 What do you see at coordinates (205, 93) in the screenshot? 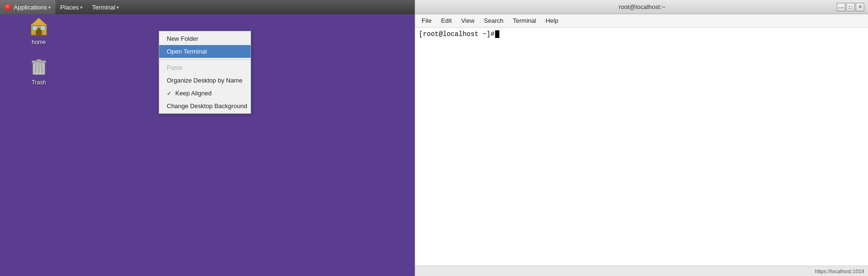
I see `menu-keep-aligned: ✓ Keep Aligned` at bounding box center [205, 93].